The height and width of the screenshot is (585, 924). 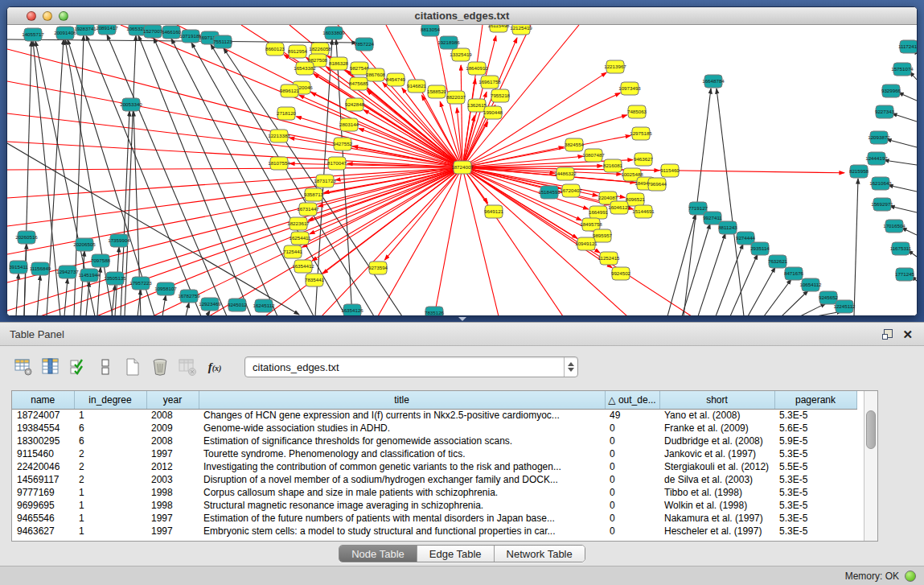 What do you see at coordinates (434, 454) in the screenshot?
I see `table-row: 911546021997Tourette syndrome. Phenomeno…` at bounding box center [434, 454].